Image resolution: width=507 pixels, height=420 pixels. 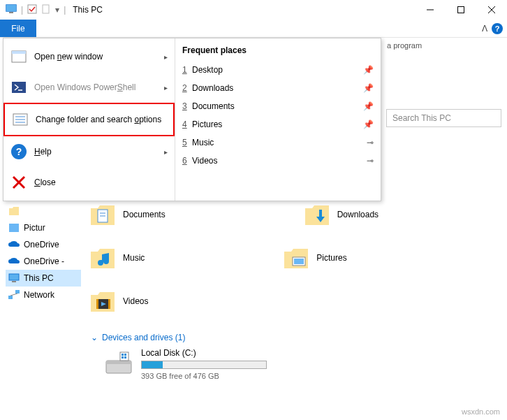 I want to click on sidebar-item-network: Network, so click(x=43, y=295).